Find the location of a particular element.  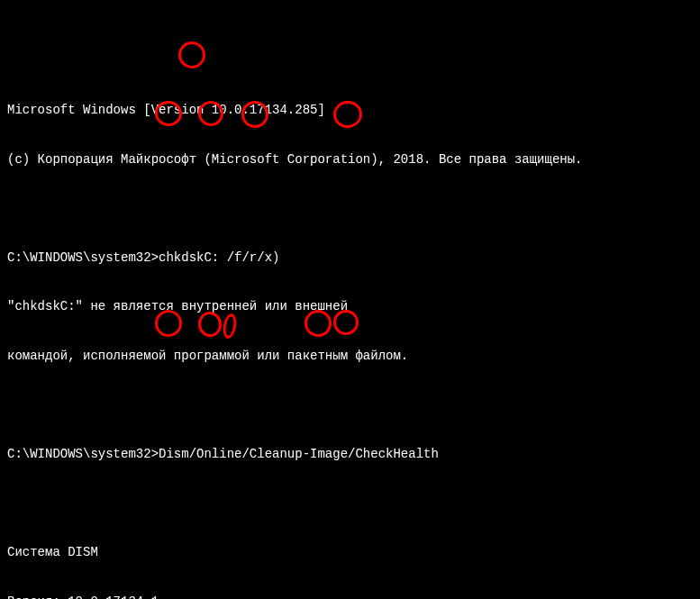

terminal-line: "chkdskC:" не является внутренней или вн… is located at coordinates (350, 306).